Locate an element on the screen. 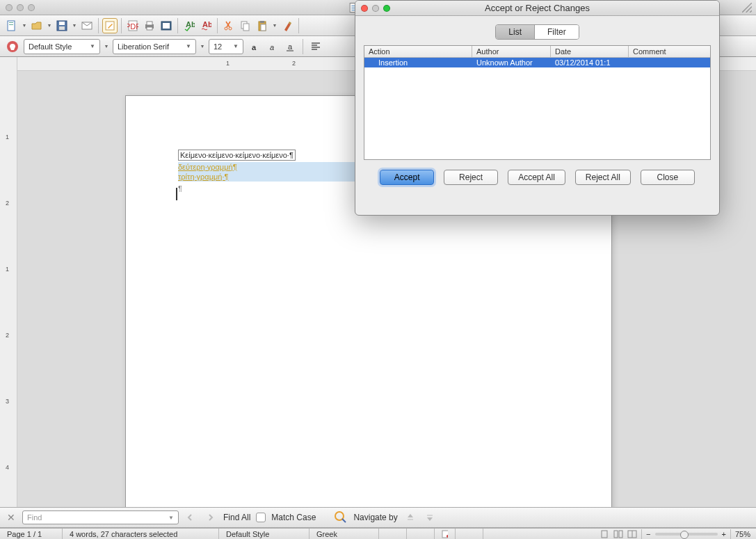 Image resolution: width=756 pixels, height=539 pixels. vruler-mark: 1 is located at coordinates (7, 269).